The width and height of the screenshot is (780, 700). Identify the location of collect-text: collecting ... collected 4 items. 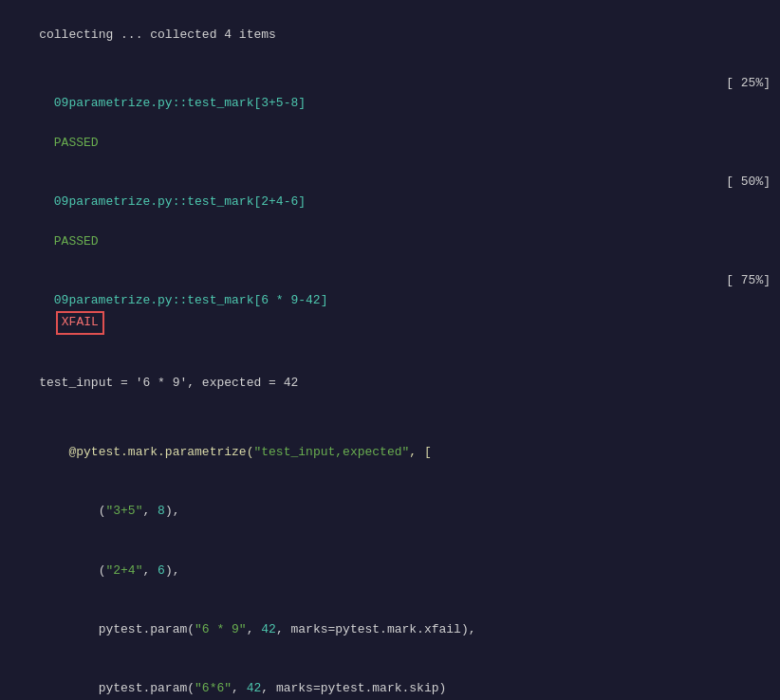
(158, 34).